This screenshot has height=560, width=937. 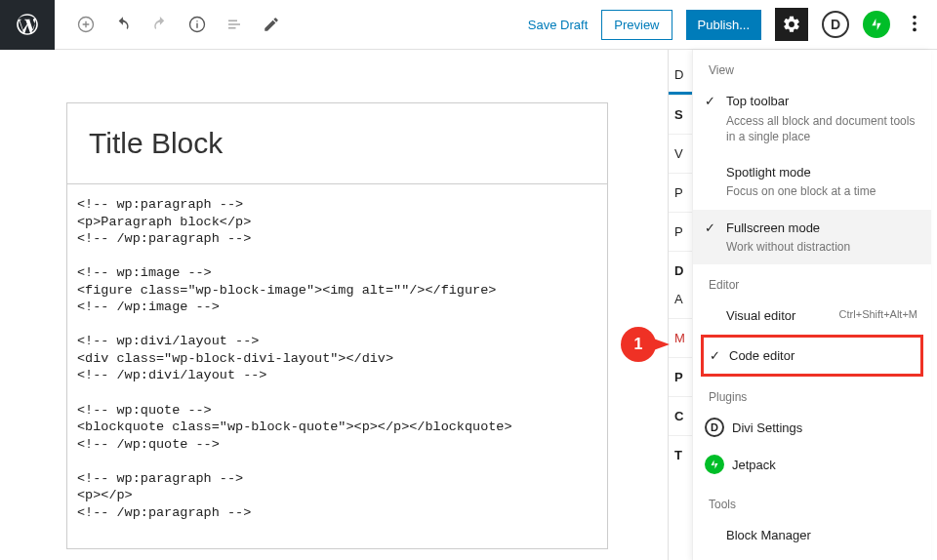 What do you see at coordinates (812, 393) in the screenshot?
I see `menu-section-plugins: Plugins` at bounding box center [812, 393].